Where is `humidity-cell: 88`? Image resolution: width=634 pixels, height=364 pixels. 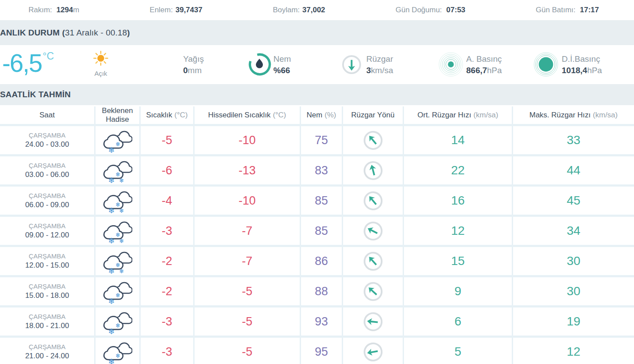 humidity-cell: 88 is located at coordinates (322, 291).